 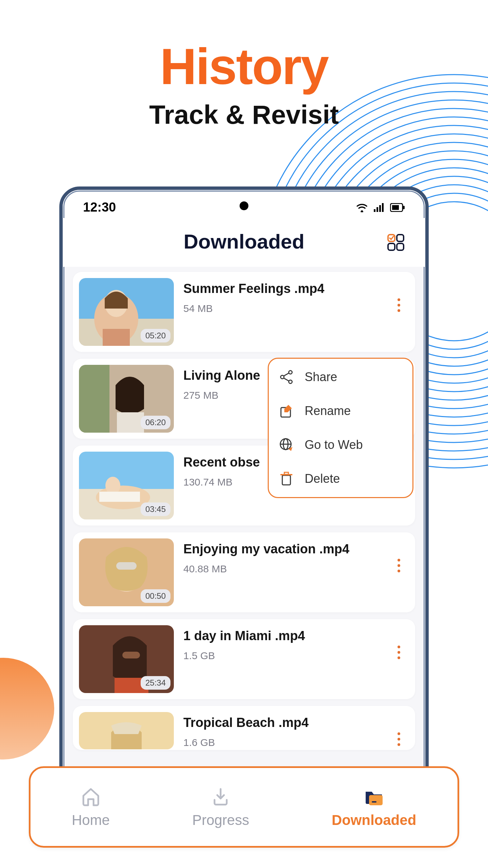 I want to click on item-size: 1.6 GB, so click(x=283, y=743).